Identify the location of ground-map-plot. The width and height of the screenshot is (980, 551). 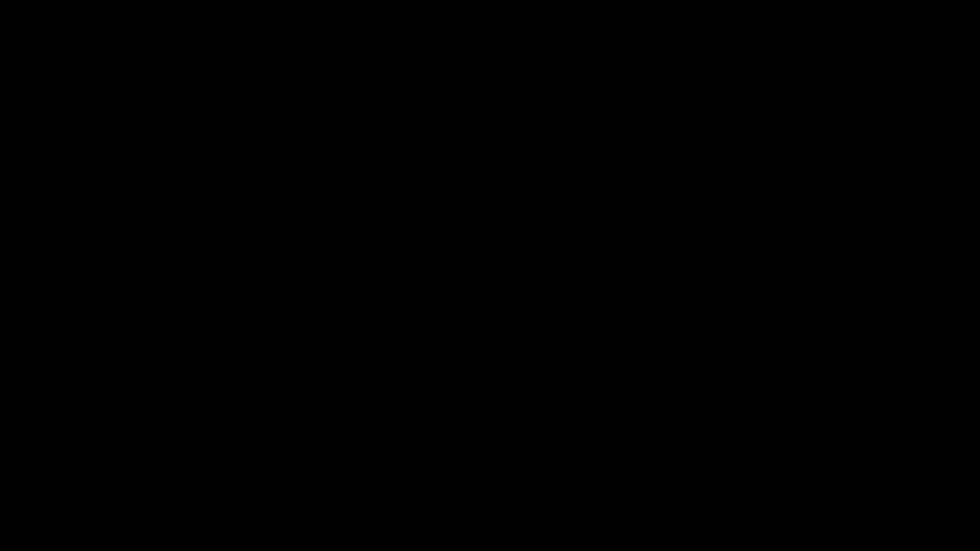
(134, 418).